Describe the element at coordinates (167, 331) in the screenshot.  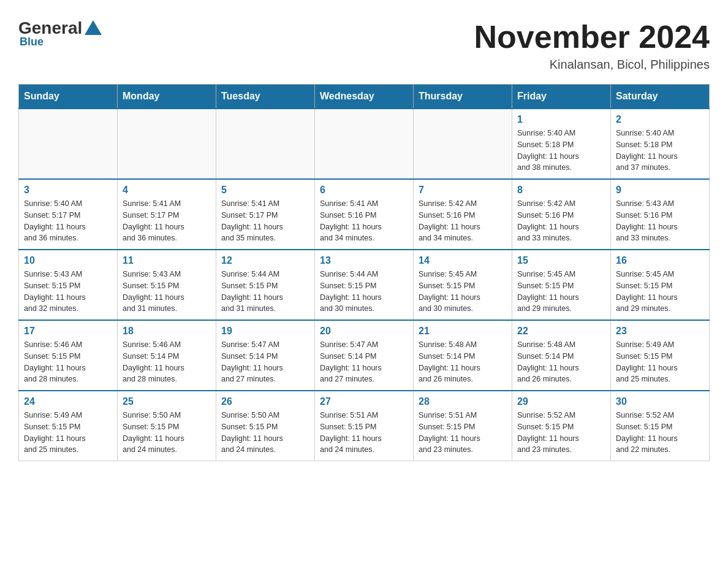
I see `day-number: 18` at that location.